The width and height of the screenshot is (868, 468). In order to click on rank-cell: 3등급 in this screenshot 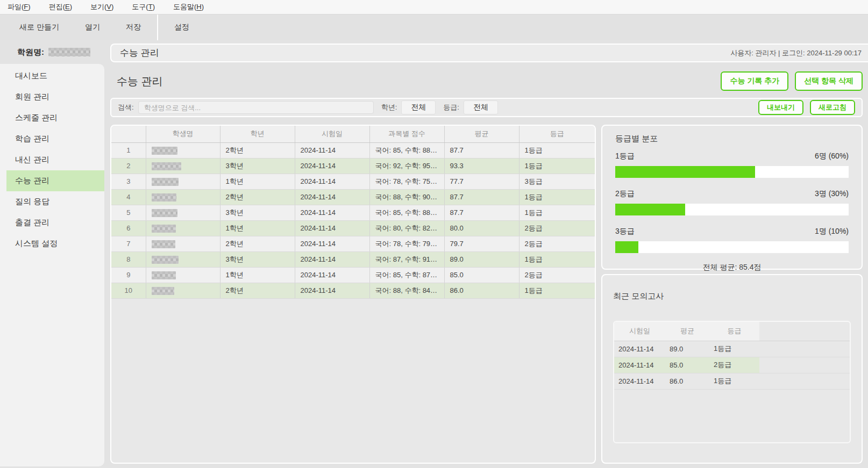, I will do `click(557, 182)`.